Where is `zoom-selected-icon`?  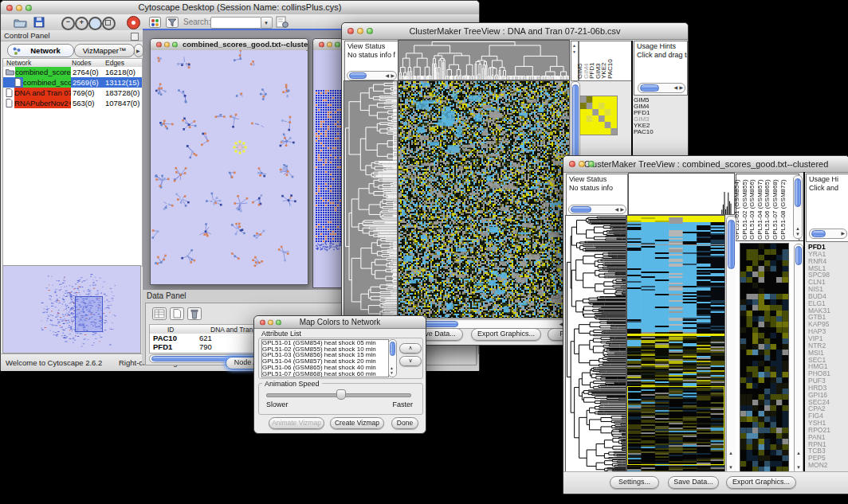
zoom-selected-icon is located at coordinates (96, 24).